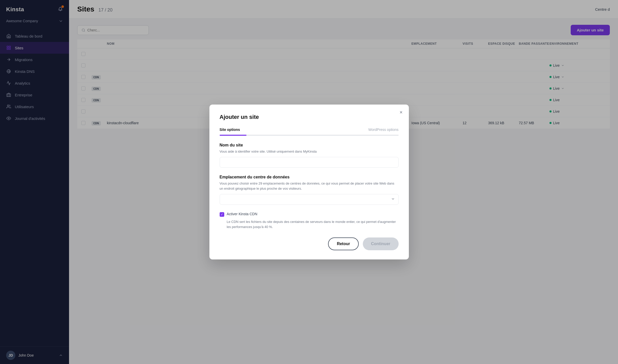 Image resolution: width=618 pixels, height=364 pixels. Describe the element at coordinates (309, 145) in the screenshot. I see `site-name-label: Nom du site` at that location.